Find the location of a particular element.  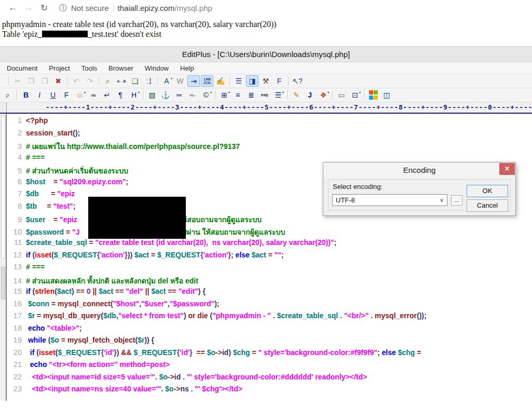

menu-browser: Browser is located at coordinates (121, 69).